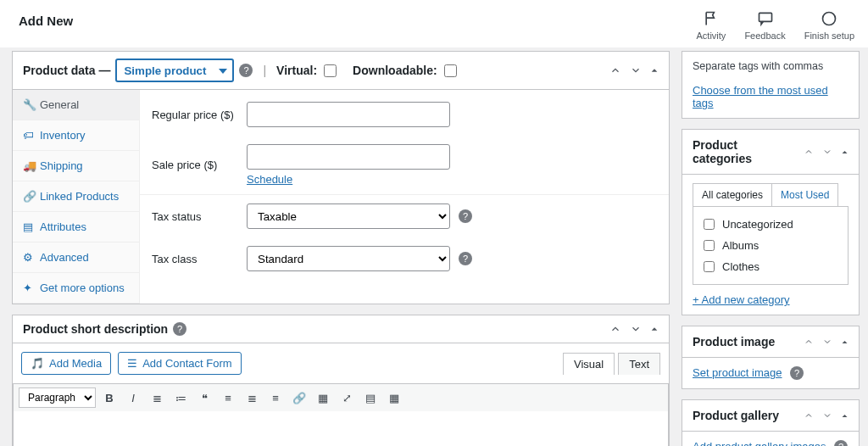  Describe the element at coordinates (771, 358) in the screenshot. I see `product-image-panel: Product image Set product image ?` at that location.